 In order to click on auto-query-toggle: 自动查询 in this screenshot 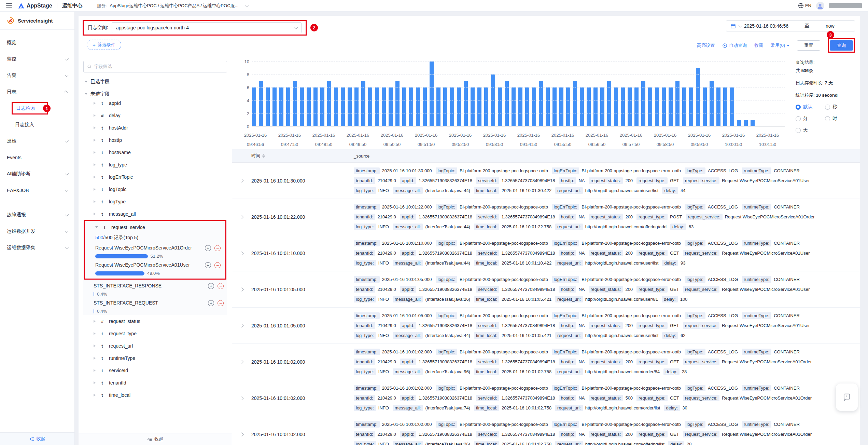, I will do `click(734, 45)`.